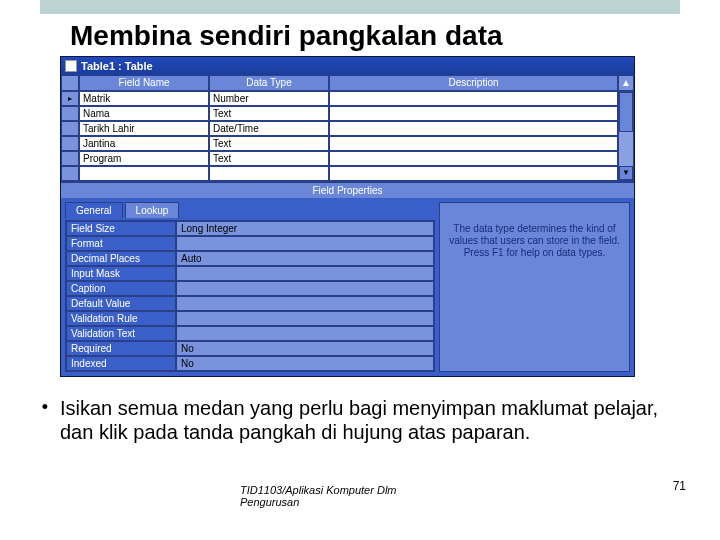 The image size is (720, 540). Describe the element at coordinates (340, 98) in the screenshot. I see `table-row: ▸ Matrik Number` at that location.